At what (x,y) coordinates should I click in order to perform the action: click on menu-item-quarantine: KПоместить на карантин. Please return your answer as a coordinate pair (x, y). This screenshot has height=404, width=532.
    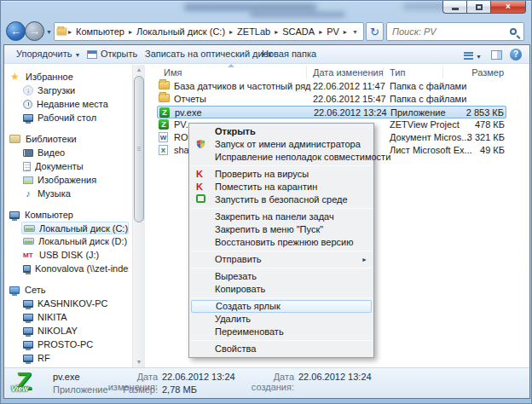
    Looking at the image, I should click on (281, 188).